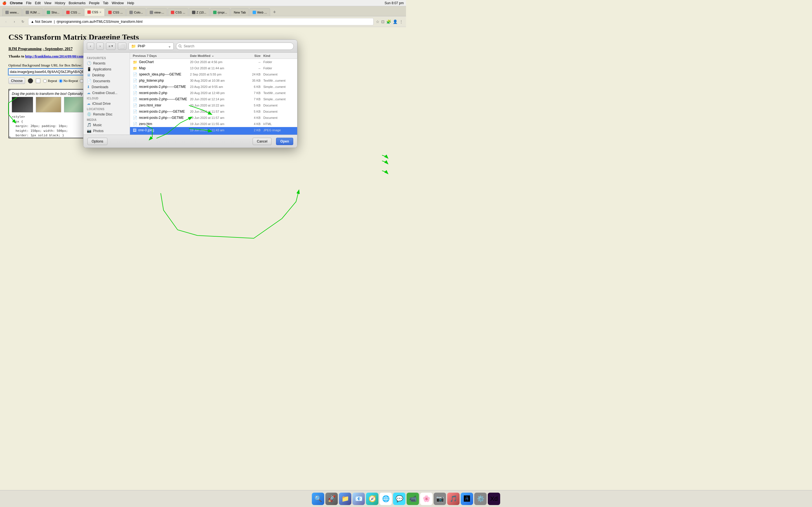 The image size is (812, 507). I want to click on file-row: 📄 zero.htm 19 Jun 2020 at 11:55 am 4 KB …, so click(213, 124).